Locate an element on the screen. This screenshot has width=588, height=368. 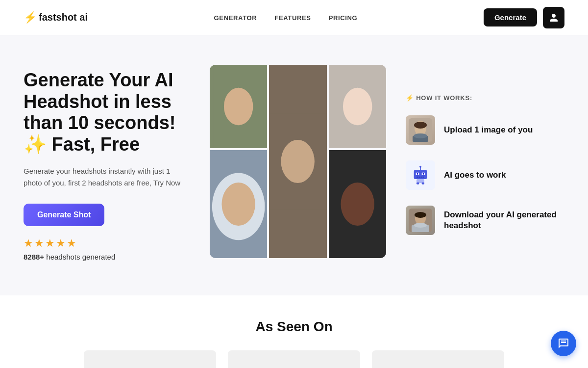
chat-icon is located at coordinates (564, 343).